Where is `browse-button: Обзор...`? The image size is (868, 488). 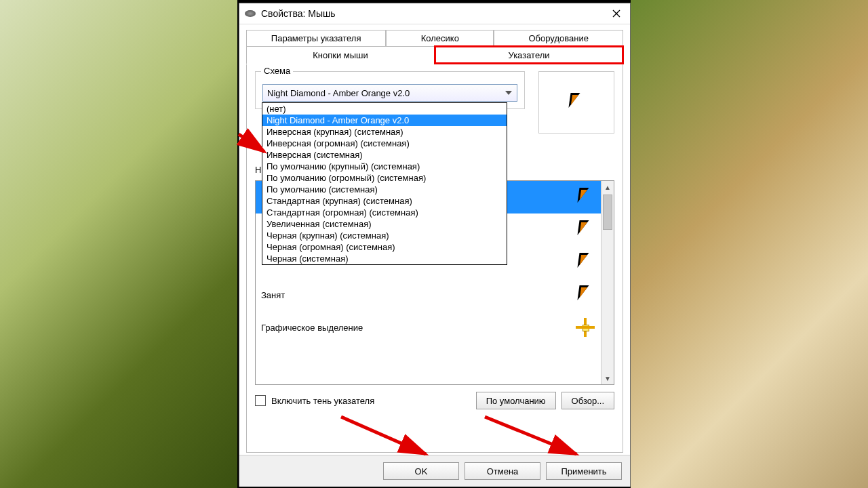 browse-button: Обзор... is located at coordinates (588, 401).